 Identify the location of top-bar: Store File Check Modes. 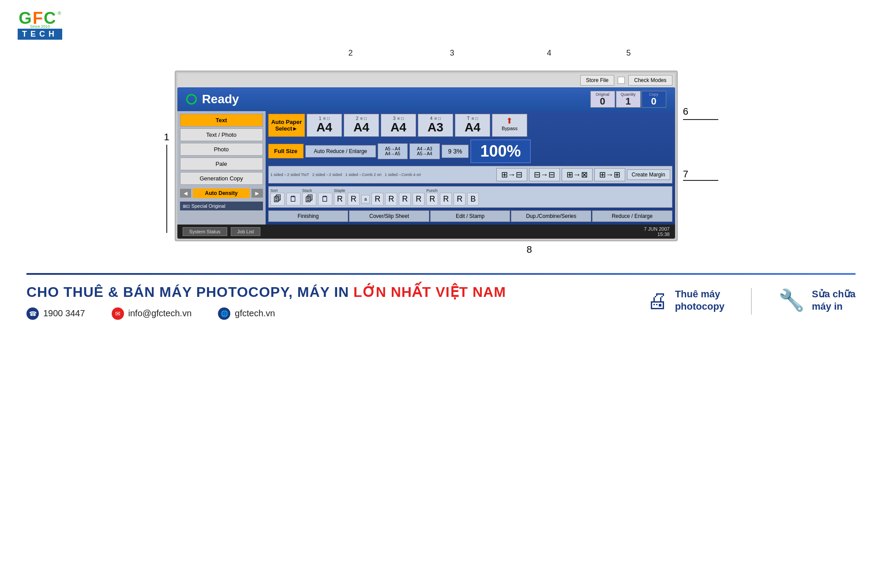
(426, 80).